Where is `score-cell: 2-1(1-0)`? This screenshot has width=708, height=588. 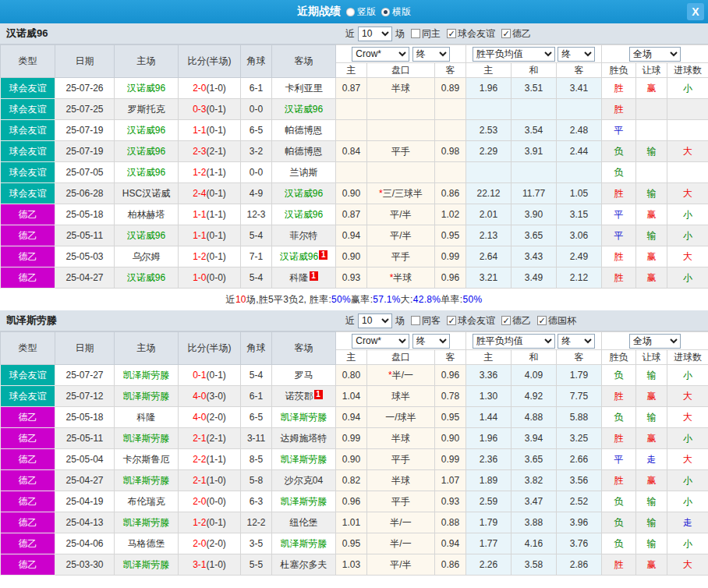 score-cell: 2-1(1-0) is located at coordinates (210, 480).